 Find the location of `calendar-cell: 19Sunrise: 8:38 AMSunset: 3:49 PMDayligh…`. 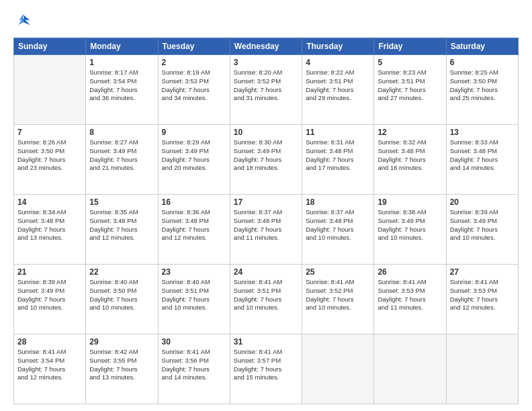

calendar-cell: 19Sunrise: 8:38 AMSunset: 3:49 PMDayligh… is located at coordinates (410, 230).